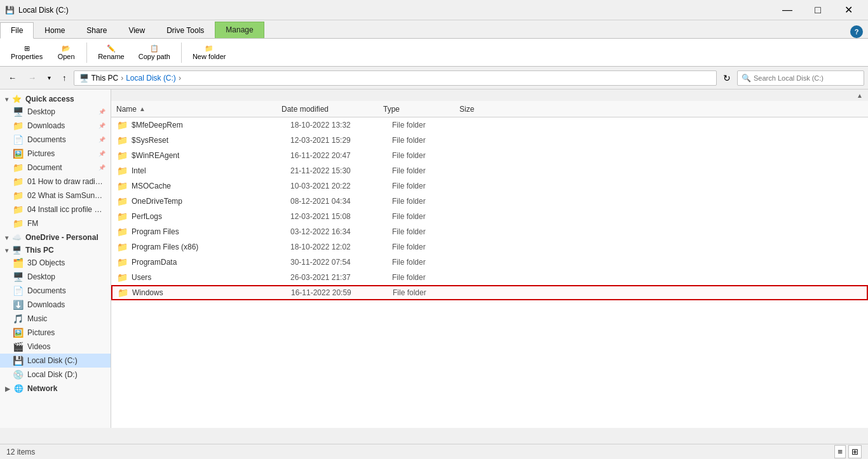  I want to click on sidebar-item-document-qa: 📁 Document 📌, so click(55, 168).